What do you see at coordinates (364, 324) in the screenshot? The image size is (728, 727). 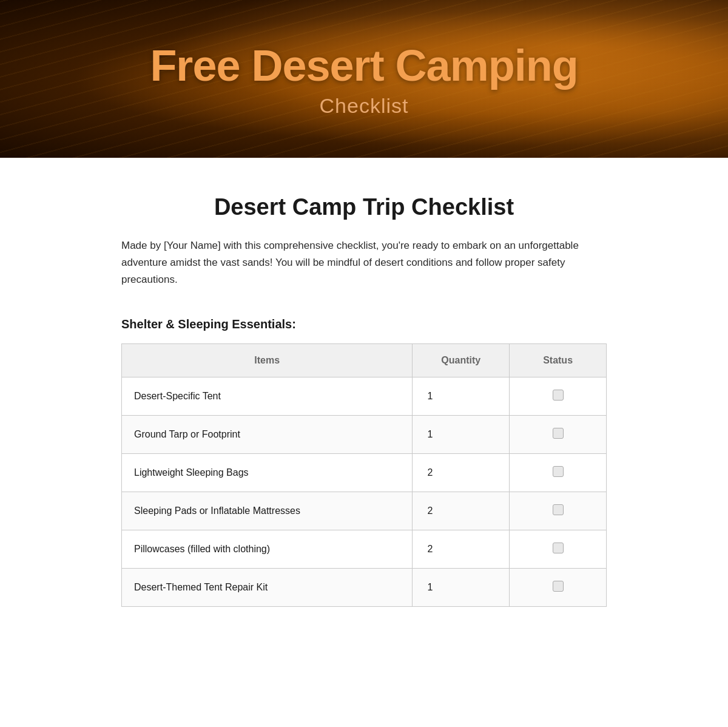 I see `section-heading: Shelter & Sleeping Essentials:` at bounding box center [364, 324].